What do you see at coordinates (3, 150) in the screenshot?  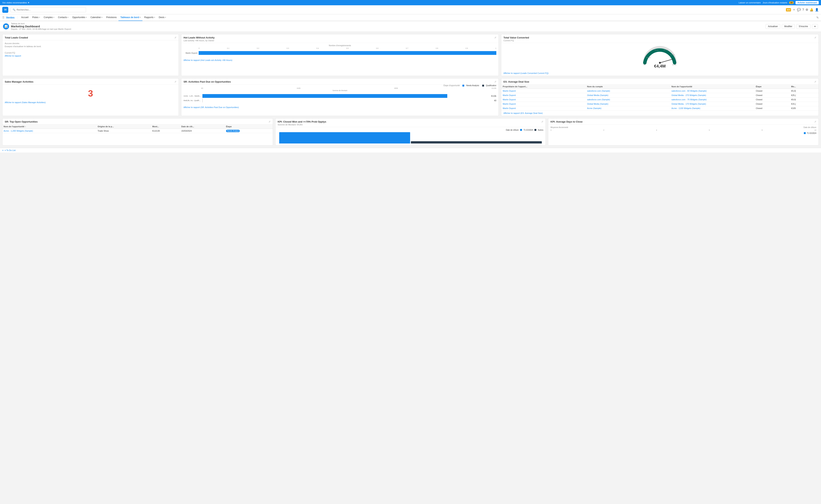 I see `todo-list-icon: ≡` at bounding box center [3, 150].